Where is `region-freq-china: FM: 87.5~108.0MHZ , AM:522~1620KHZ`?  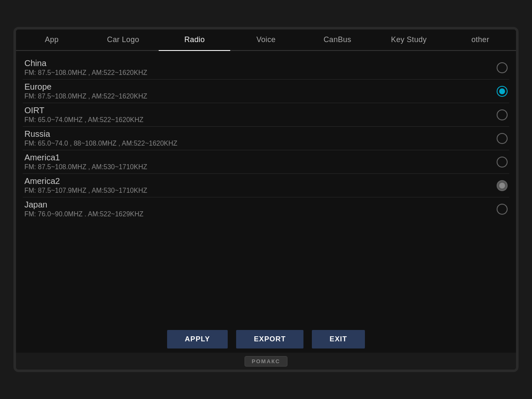
region-freq-china: FM: 87.5~108.0MHZ , AM:522~1620KHZ is located at coordinates (258, 73).